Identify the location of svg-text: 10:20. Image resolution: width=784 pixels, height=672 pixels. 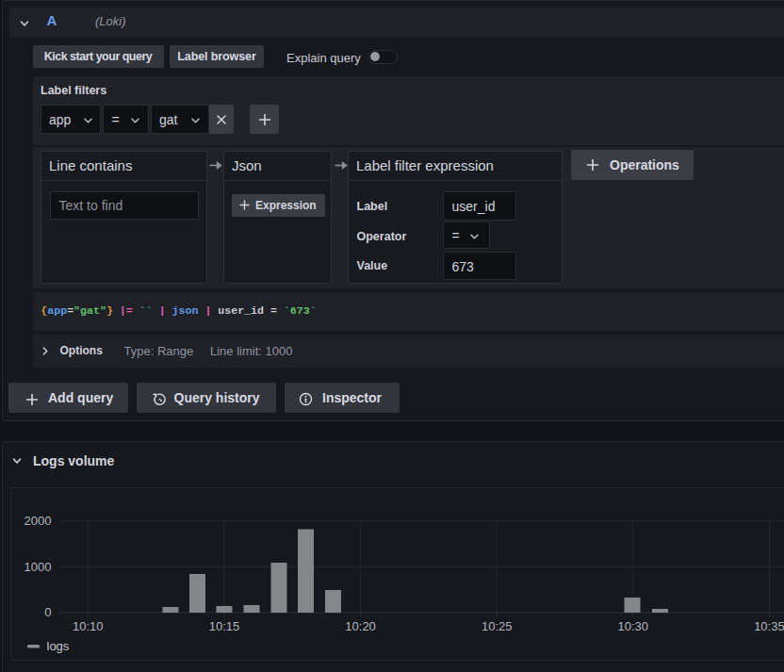
(360, 626).